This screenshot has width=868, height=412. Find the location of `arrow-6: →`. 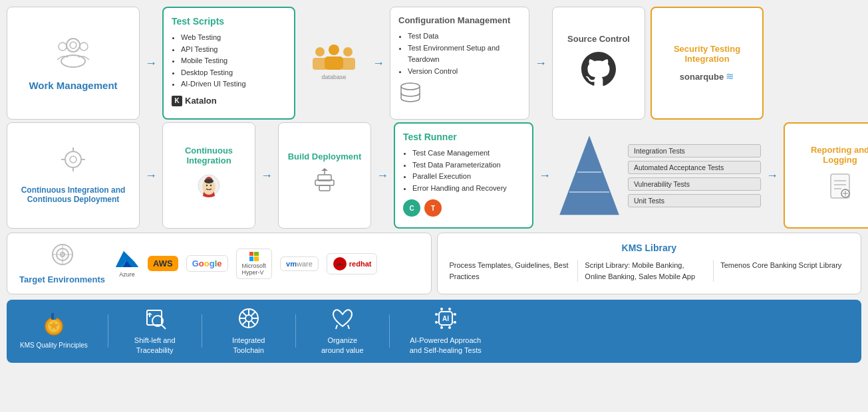

arrow-6: → is located at coordinates (382, 175).